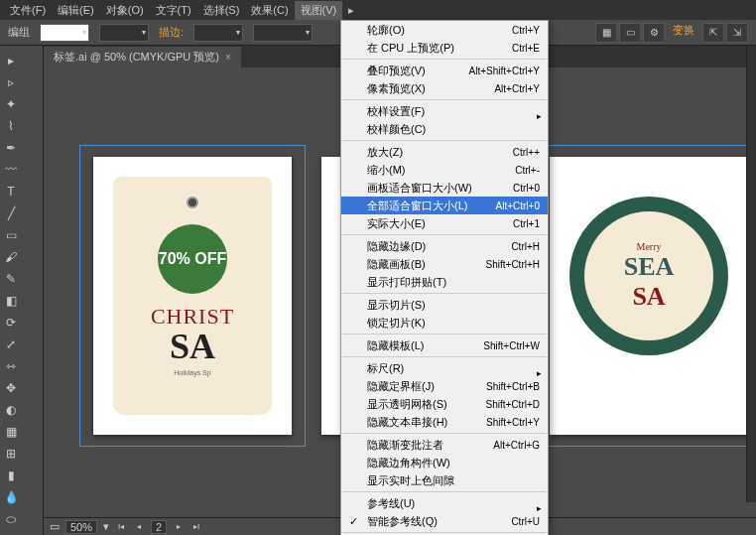 This screenshot has height=535, width=756. Describe the element at coordinates (378, 10) in the screenshot. I see `menubar: 文件(F) 编辑(E) 对象(O) 文字(T) 选择(S) 效果(C) 视图(V…` at that location.